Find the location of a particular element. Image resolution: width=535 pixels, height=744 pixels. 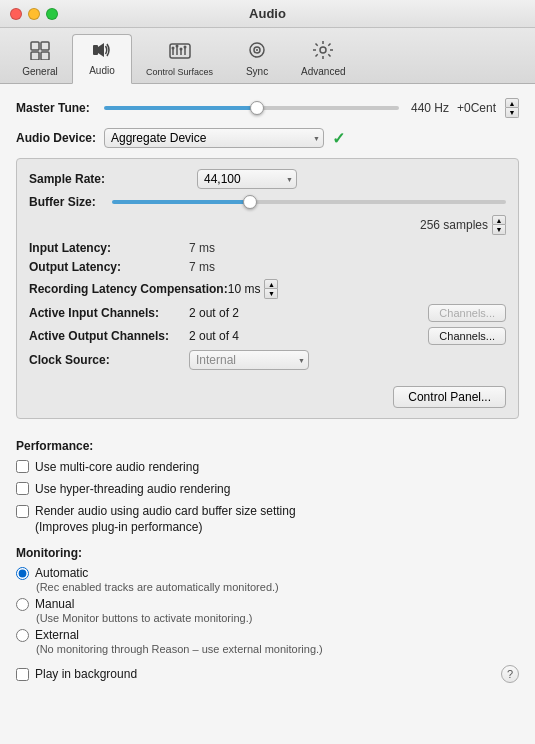

buffer-value-row: 256 samples ▲ ▼ is located at coordinates (268, 225).